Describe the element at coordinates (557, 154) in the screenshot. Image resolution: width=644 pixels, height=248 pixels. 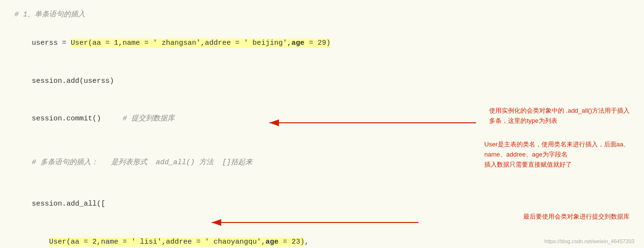
I see `annotation-user-text: User是主表的类名，使用类名来进行插入，后面aa、name、addree、ag…` at that location.